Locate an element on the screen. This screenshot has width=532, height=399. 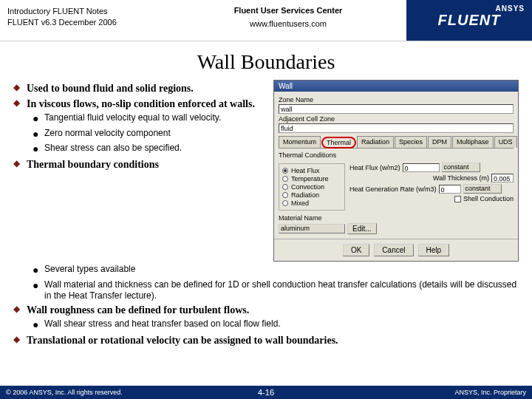
bullet-2-3: Shear stress can also be specified. is located at coordinates (113, 149).